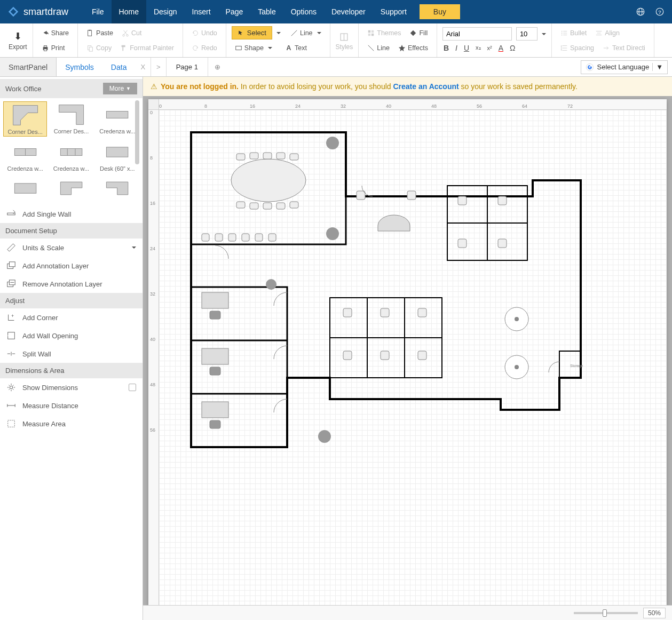 The width and height of the screenshot is (672, 620). I want to click on help-icon: ?, so click(660, 12).